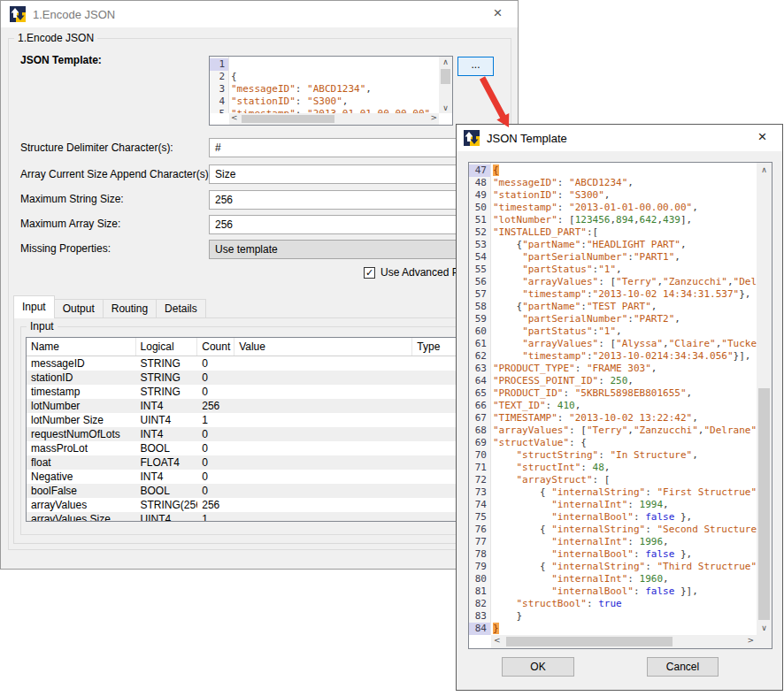 This screenshot has width=784, height=696. What do you see at coordinates (81, 347) in the screenshot?
I see `column-header-name: Name` at bounding box center [81, 347].